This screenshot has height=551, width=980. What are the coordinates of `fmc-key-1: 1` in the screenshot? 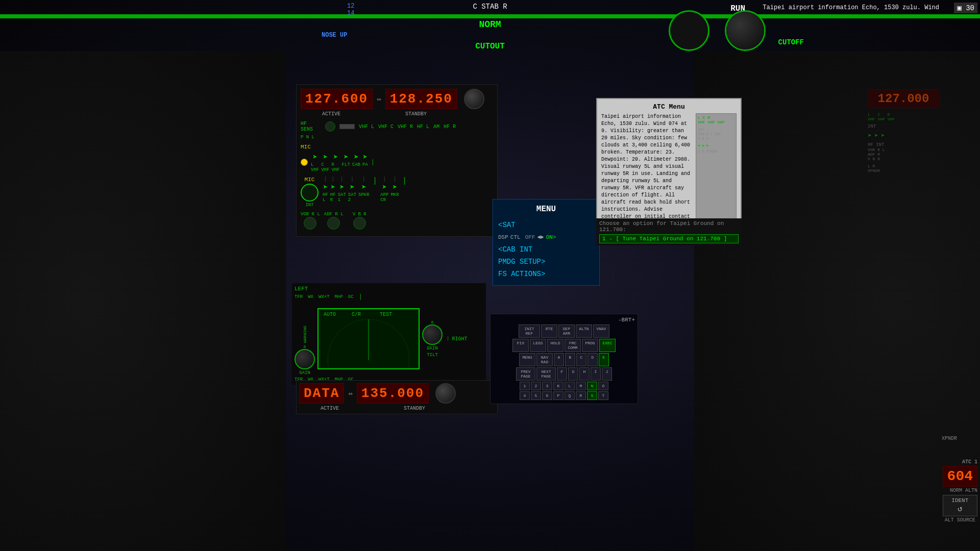 It's located at (525, 386).